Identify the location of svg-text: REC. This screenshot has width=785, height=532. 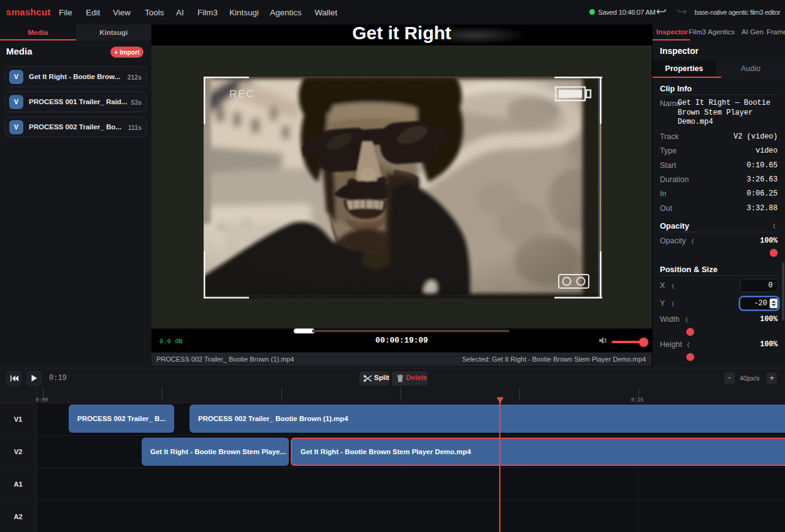
(242, 94).